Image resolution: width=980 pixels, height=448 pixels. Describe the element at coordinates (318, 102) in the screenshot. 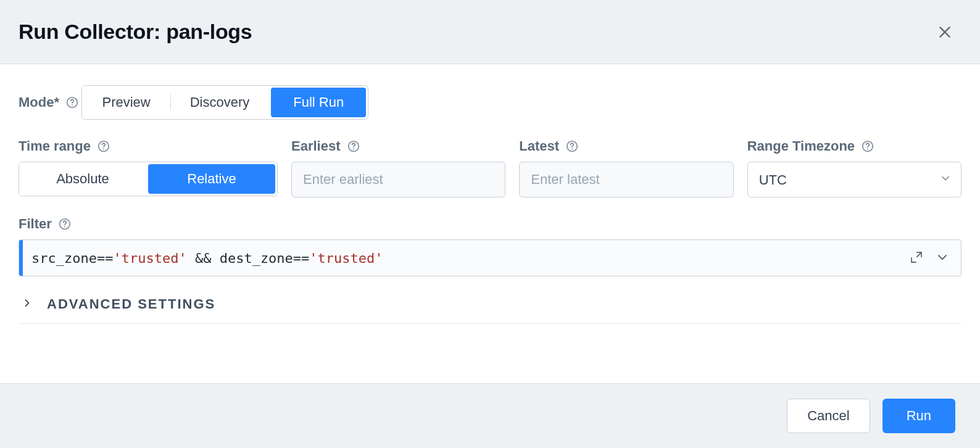

I see `mode-option-full-run: Full Run` at that location.